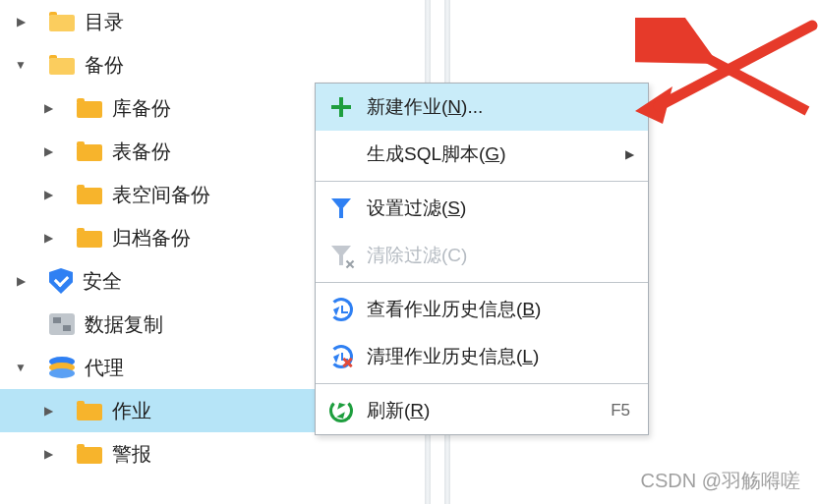 This screenshot has width=818, height=504. What do you see at coordinates (341, 357) in the screenshot?
I see `history-clear-icon` at bounding box center [341, 357].